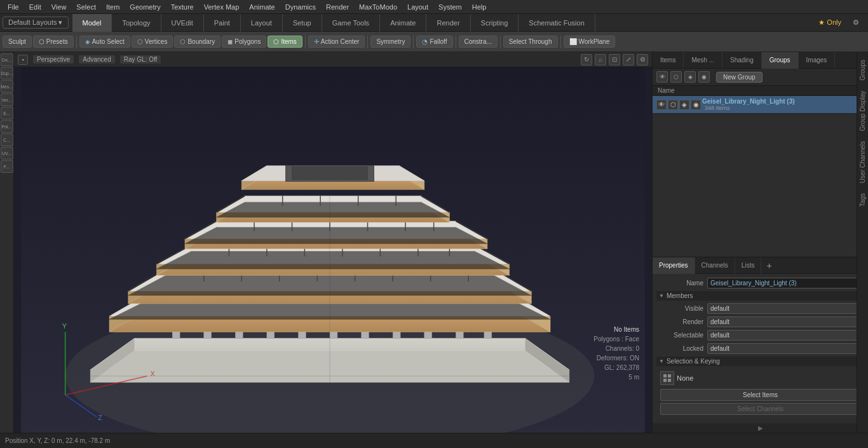 Image resolution: width=868 pixels, height=448 pixels. Describe the element at coordinates (703, 60) in the screenshot. I see `rp-tab-mesh: Mesh ...` at that location.